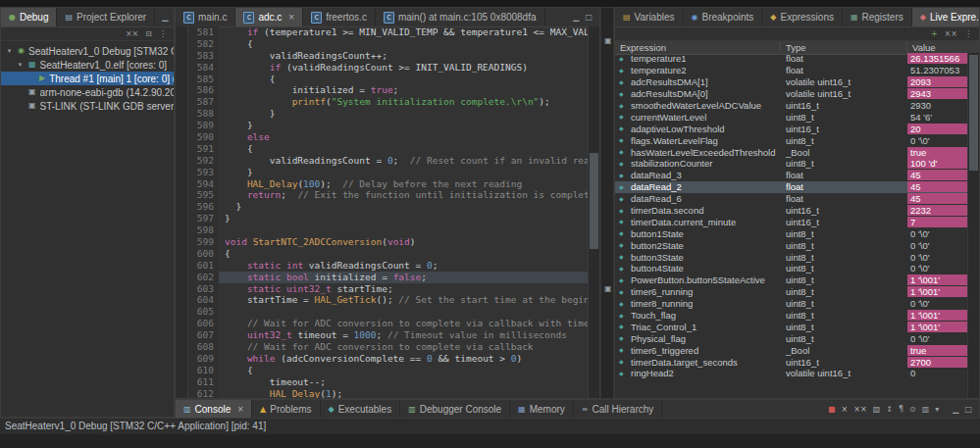  What do you see at coordinates (792, 269) in the screenshot?
I see `expression-row: ◆button4Stateuint8_t0 '\0'` at bounding box center [792, 269].